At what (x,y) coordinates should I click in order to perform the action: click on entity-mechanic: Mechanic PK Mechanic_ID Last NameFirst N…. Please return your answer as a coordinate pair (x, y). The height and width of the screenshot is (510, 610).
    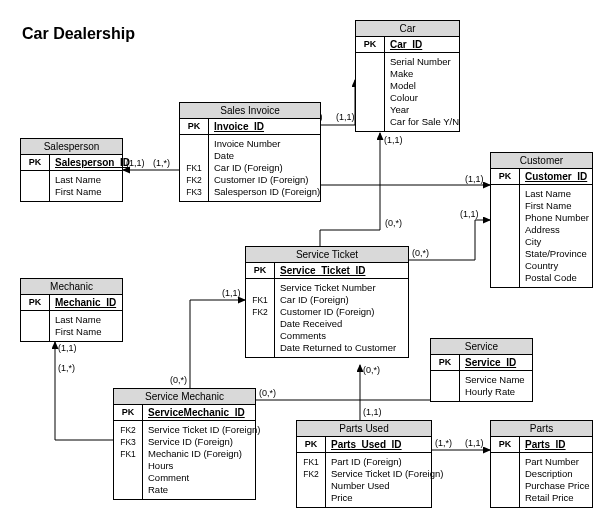
    Looking at the image, I should click on (72, 310).